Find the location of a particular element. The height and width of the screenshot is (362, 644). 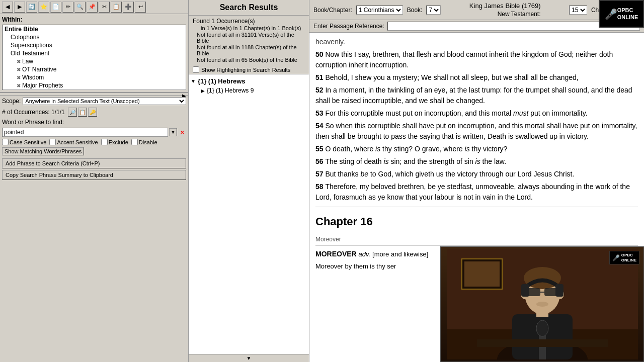

verse-57: 57 But thanks be to God, which giveth us… is located at coordinates (477, 174).